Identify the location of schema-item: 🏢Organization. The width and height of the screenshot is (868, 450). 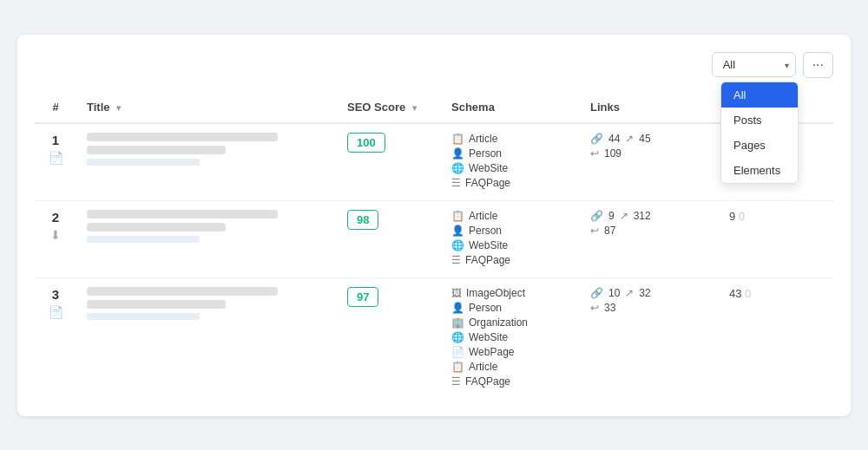
(510, 323).